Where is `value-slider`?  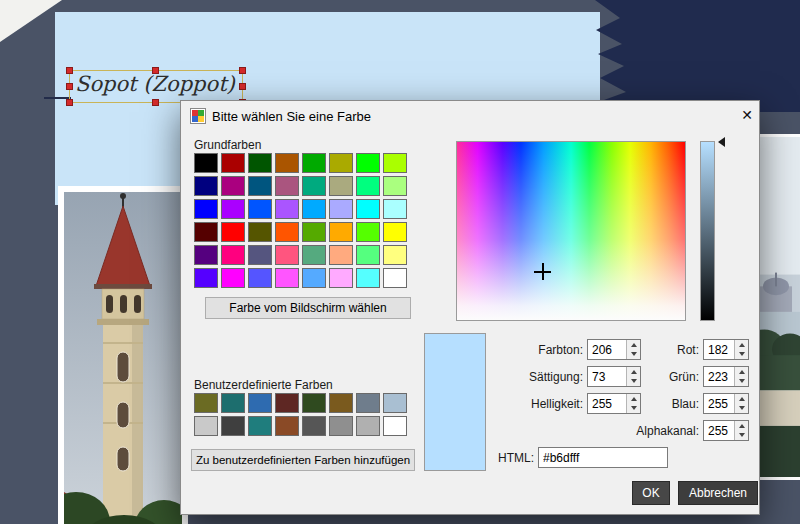 value-slider is located at coordinates (708, 231).